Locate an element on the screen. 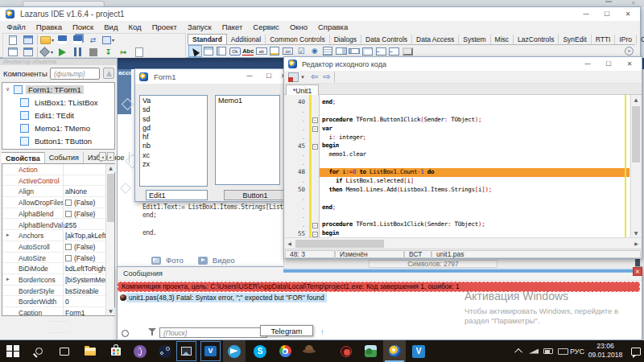 This screenshot has height=362, width=644. editor-vscrollbar: ▲ ▼ is located at coordinates (636, 166).